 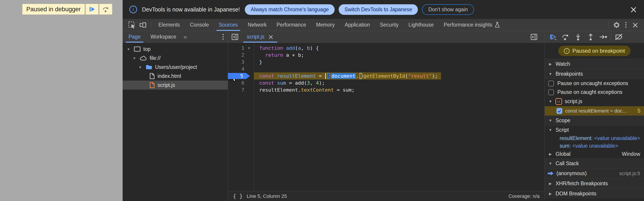 What do you see at coordinates (134, 37) in the screenshot?
I see `navigator-tab-page: Page` at bounding box center [134, 37].